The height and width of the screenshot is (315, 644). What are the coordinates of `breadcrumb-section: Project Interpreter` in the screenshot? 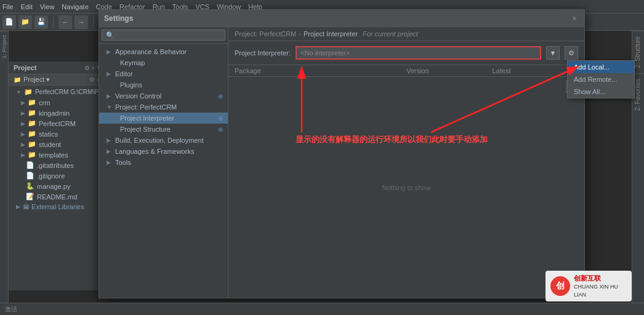 It's located at (331, 34).